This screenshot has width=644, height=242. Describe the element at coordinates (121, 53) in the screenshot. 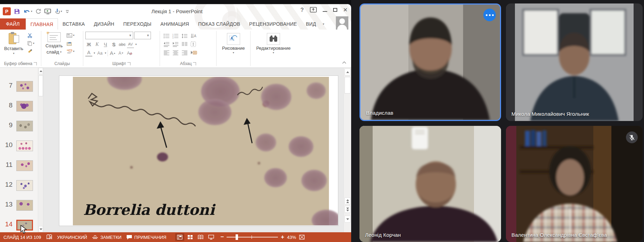

I see `shrink-font-button: А▼` at that location.